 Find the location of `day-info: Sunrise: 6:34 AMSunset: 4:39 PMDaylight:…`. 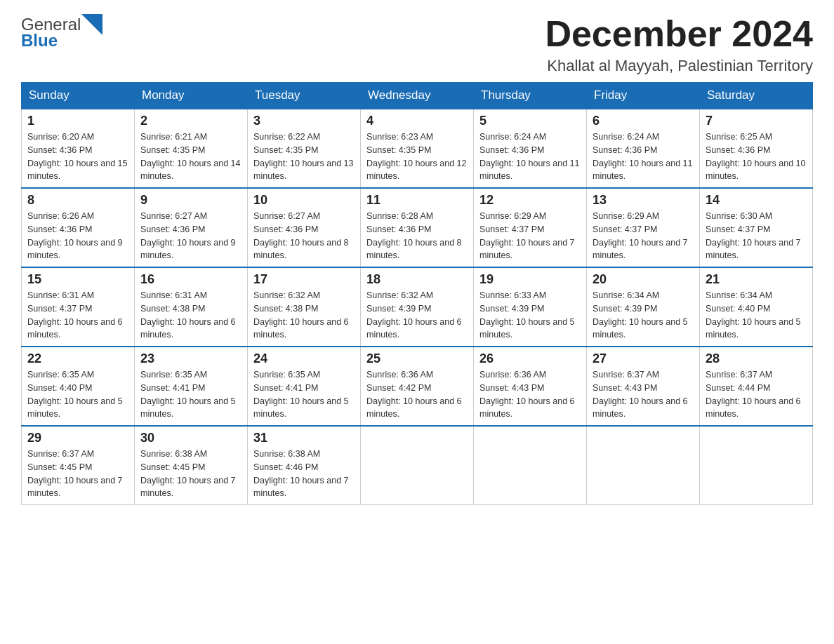

day-info: Sunrise: 6:34 AMSunset: 4:39 PMDaylight:… is located at coordinates (640, 315).